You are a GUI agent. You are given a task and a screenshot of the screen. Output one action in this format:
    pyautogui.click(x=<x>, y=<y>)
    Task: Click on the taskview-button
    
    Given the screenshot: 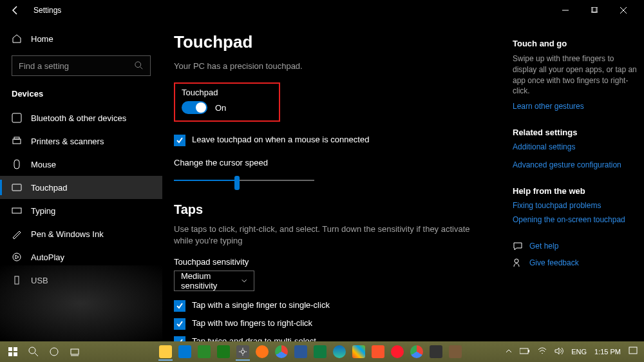 What is the action you would take?
    pyautogui.click(x=75, y=352)
    